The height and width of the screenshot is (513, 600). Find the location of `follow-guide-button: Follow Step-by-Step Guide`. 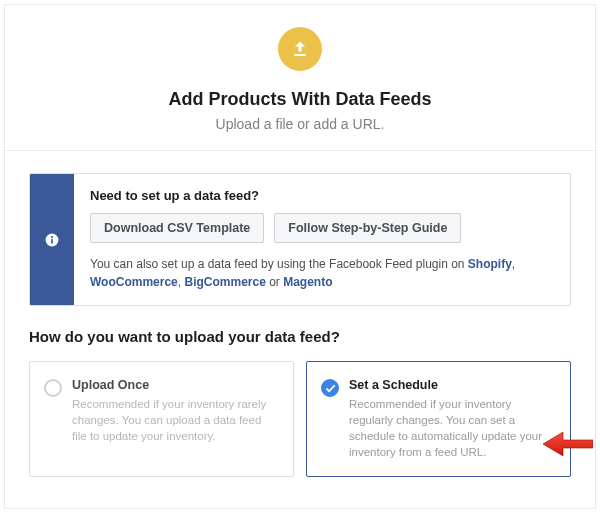

follow-guide-button: Follow Step-by-Step Guide is located at coordinates (368, 228).